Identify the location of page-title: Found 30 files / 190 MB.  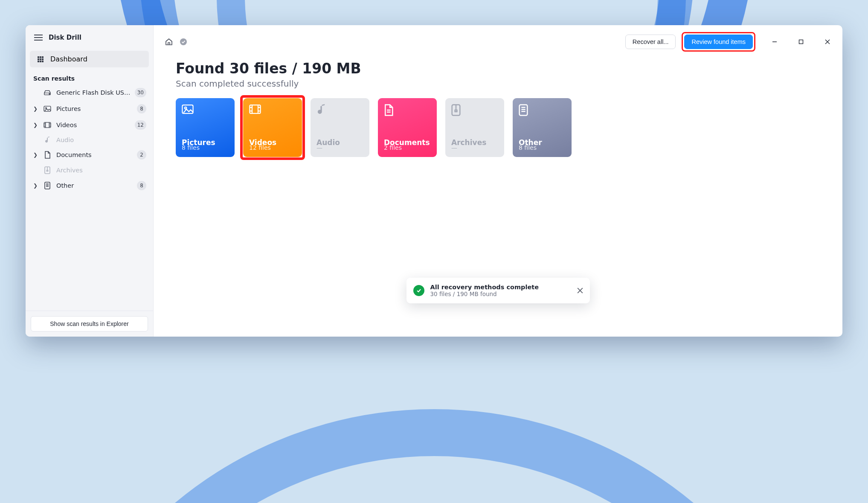
(498, 68).